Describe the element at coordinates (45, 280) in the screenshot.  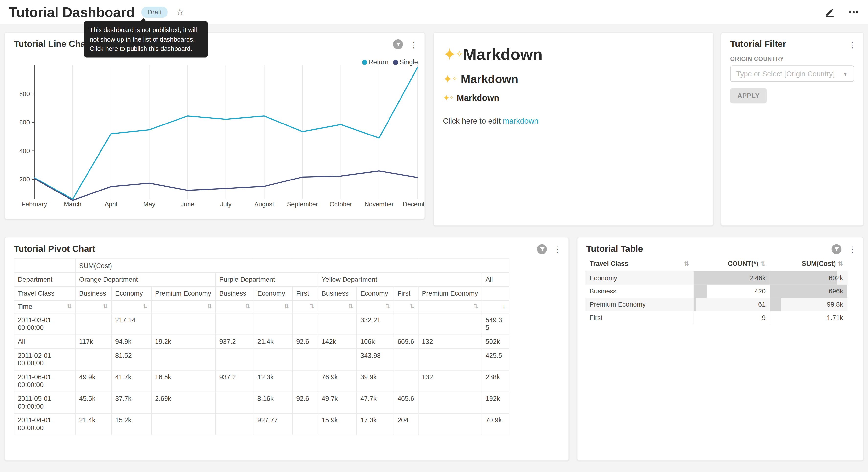
I see `pivot-cell: Department` at that location.